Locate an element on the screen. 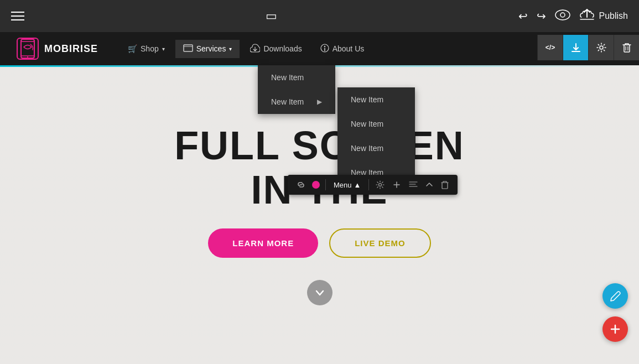 The image size is (639, 364). nav-item-services: Services ▾ is located at coordinates (208, 49).